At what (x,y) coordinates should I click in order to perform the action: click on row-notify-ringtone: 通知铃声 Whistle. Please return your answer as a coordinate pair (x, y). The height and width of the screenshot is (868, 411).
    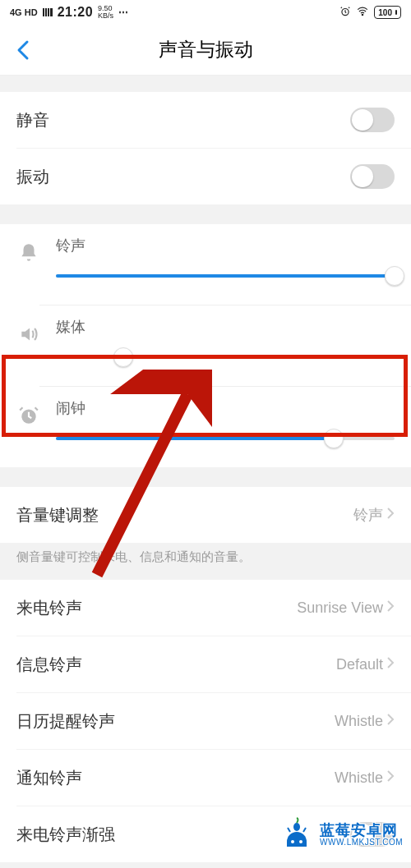
    Looking at the image, I should click on (206, 778).